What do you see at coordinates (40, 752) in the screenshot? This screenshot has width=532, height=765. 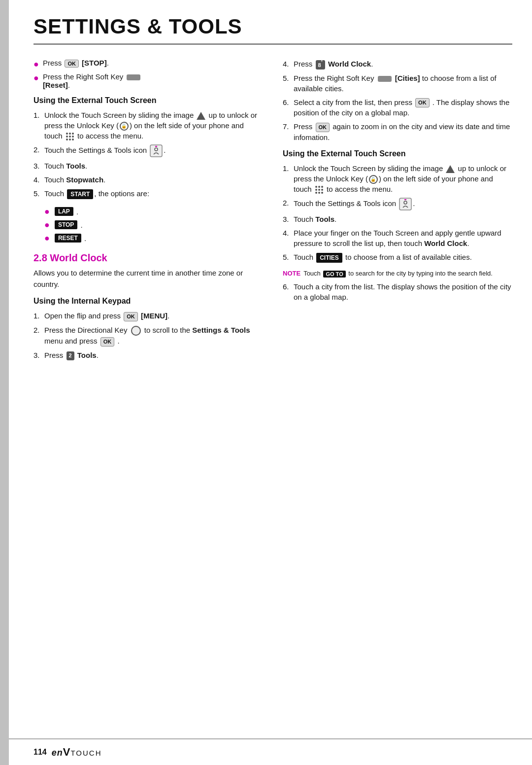 I see `footer-page-number: 114` at bounding box center [40, 752].